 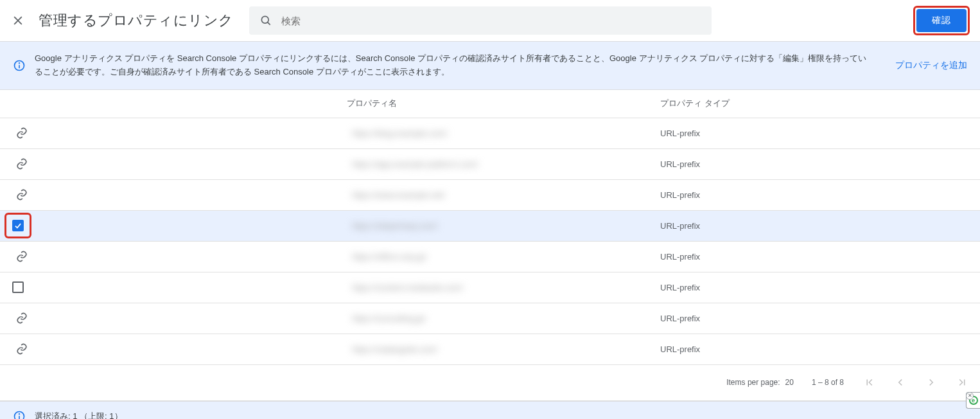 I want to click on items-per-page-label: Items per page:, so click(x=753, y=382).